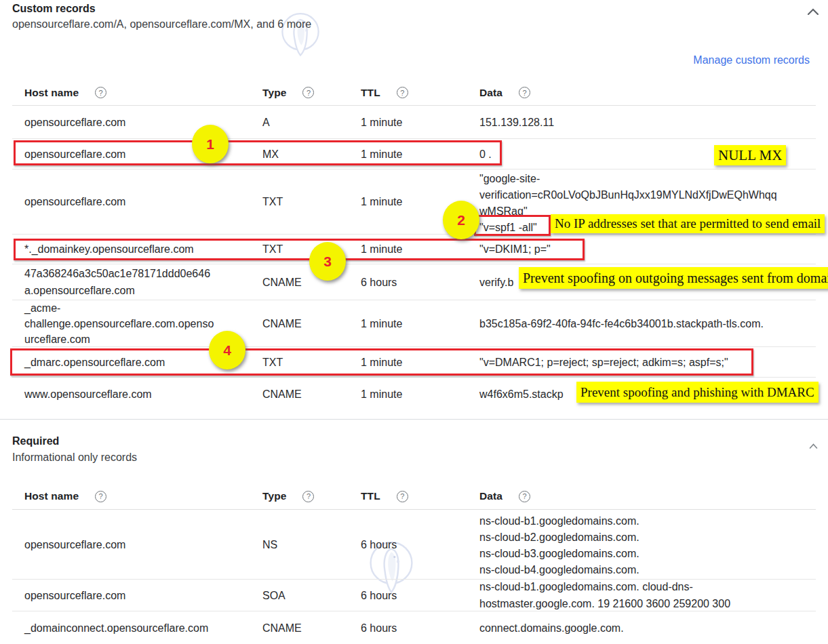  Describe the element at coordinates (414, 595) in the screenshot. I see `table-row: opensourceflare.com SOA 6 hours ns-cloud…` at that location.